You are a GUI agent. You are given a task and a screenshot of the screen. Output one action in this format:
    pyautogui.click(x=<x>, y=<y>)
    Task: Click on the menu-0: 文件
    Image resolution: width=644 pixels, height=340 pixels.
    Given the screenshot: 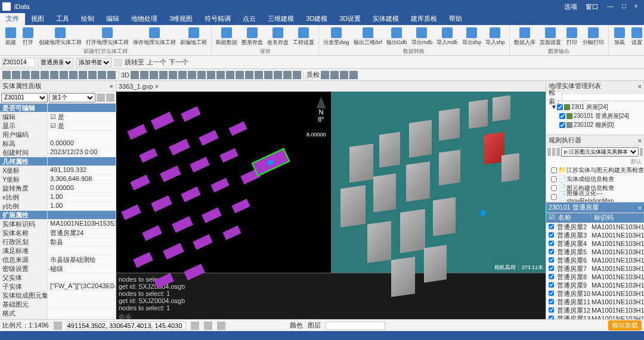 What is the action you would take?
    pyautogui.click(x=13, y=19)
    